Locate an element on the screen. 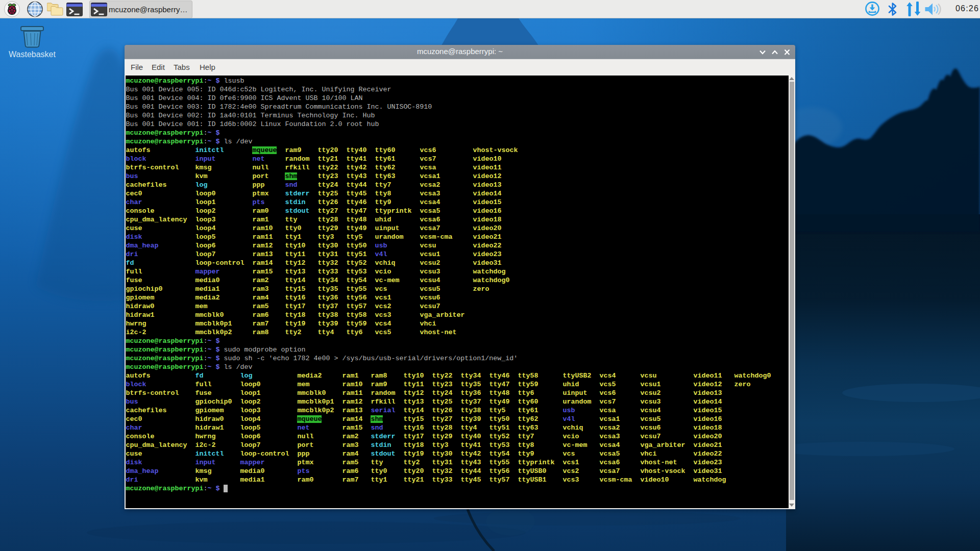 This screenshot has height=551, width=980. svg-text: Wastebasket is located at coordinates (32, 54).